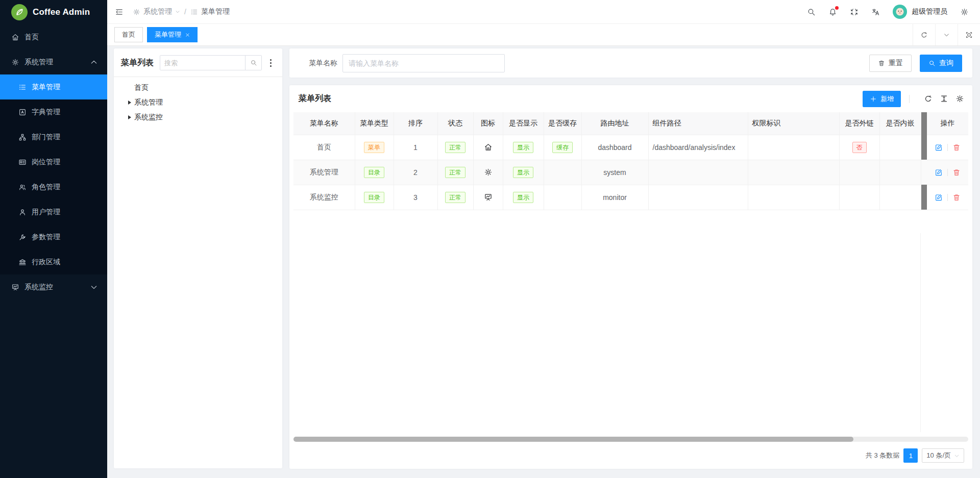 This screenshot has height=478, width=980. What do you see at coordinates (488, 197) in the screenshot?
I see `cell-icon` at bounding box center [488, 197].